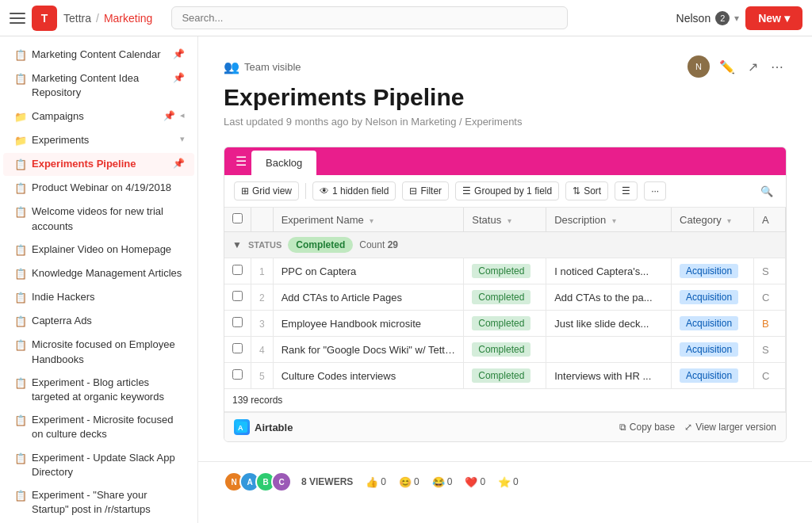  What do you see at coordinates (98, 465) in the screenshot?
I see `sidebar-item-experiment-slack: 📋 Experiment - Update Slack App Director…` at bounding box center [98, 465].